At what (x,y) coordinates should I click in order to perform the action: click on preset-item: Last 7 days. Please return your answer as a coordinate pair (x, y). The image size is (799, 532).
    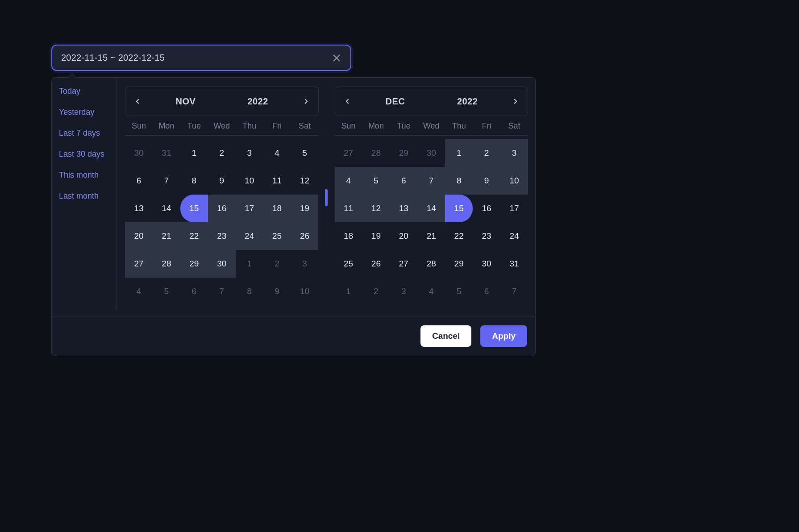
    Looking at the image, I should click on (87, 133).